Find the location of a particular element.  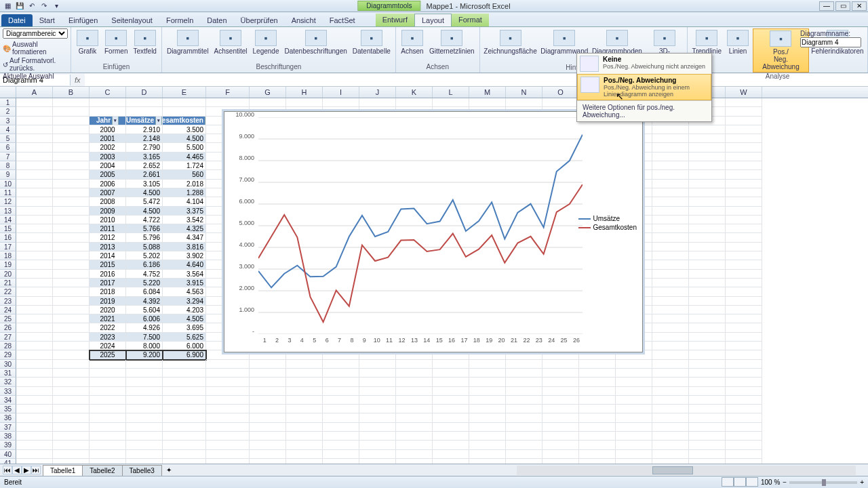

cell-E40 is located at coordinates (184, 454).